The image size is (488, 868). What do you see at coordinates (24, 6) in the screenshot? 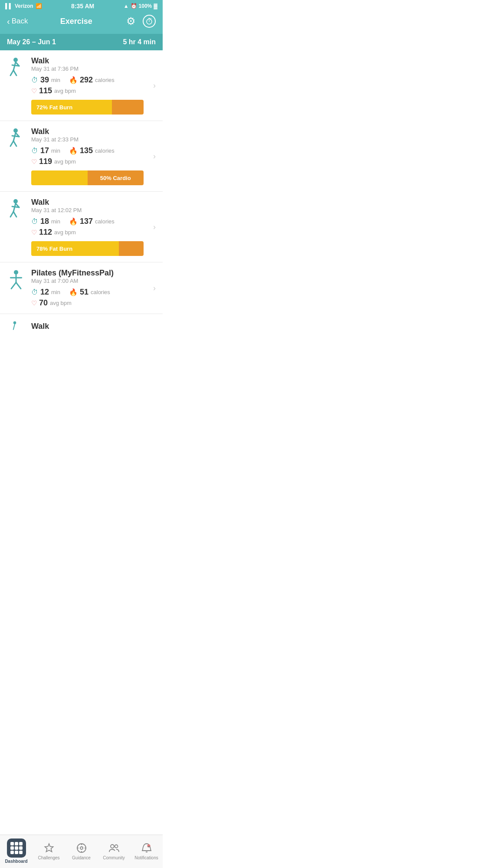
I see `carrier-label: Verizon` at bounding box center [24, 6].